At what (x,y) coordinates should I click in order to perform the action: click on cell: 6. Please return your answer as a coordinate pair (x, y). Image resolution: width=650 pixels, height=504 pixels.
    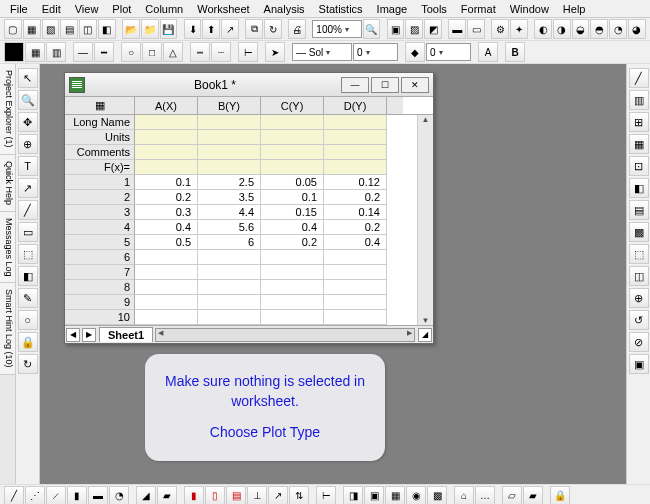
    Looking at the image, I should click on (230, 242).